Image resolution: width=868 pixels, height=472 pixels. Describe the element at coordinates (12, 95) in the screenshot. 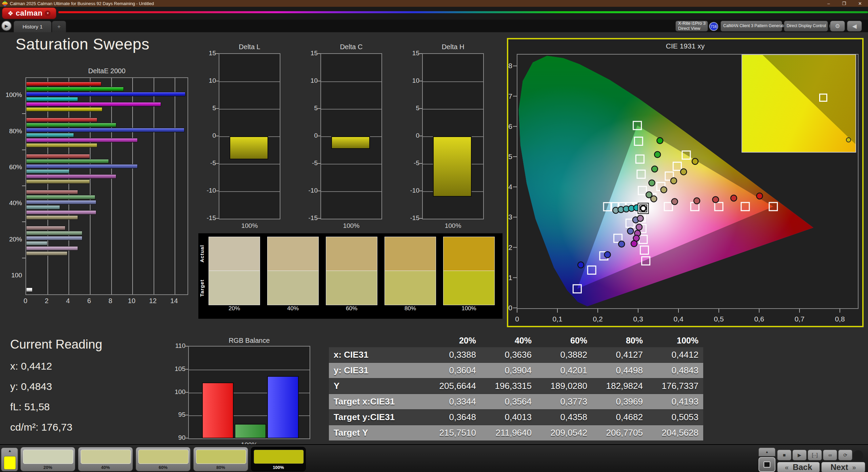

I see `y-category-label: 100%` at that location.